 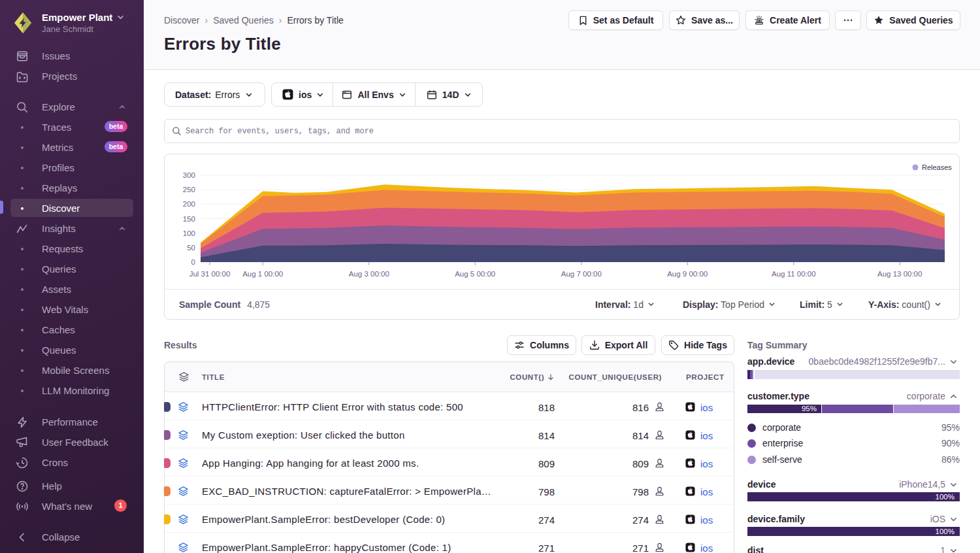 I want to click on svg-text: 300, so click(x=189, y=175).